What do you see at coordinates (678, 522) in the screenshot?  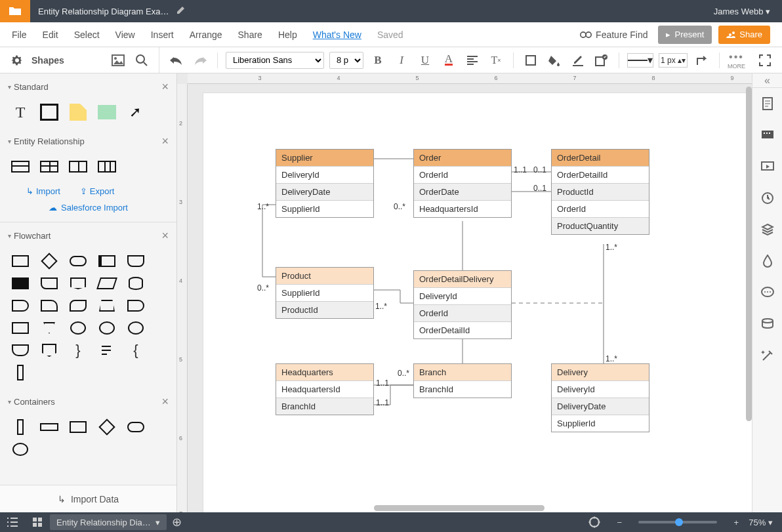 I see `zoom-slider` at bounding box center [678, 522].